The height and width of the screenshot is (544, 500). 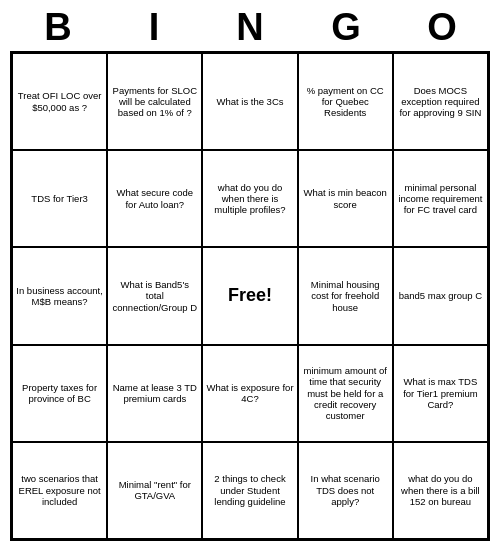 I want to click on bingo-cell-16: Name at lease 3 TD premium cards, so click(x=154, y=394).